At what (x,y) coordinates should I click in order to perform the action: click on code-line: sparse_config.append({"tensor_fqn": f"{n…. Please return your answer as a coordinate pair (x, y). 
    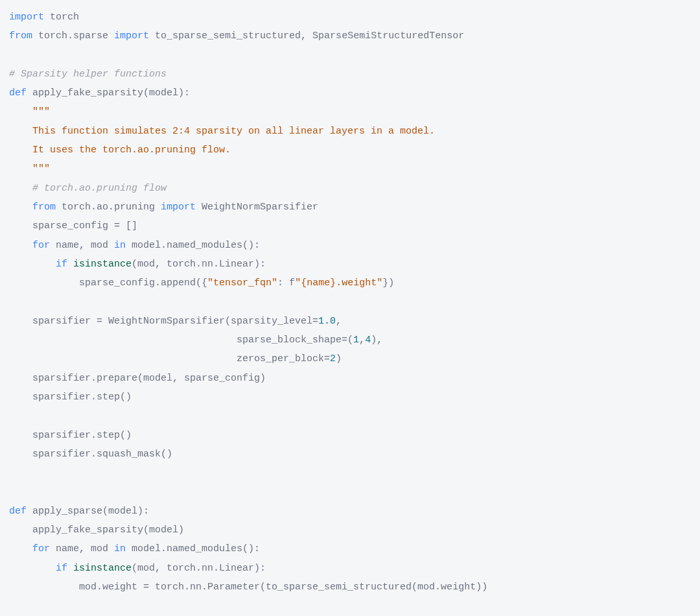
    Looking at the image, I should click on (202, 283).